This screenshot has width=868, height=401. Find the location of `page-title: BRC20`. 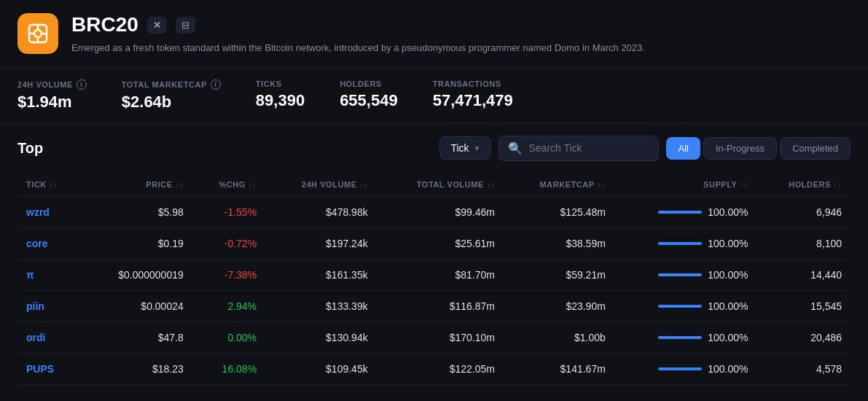

page-title: BRC20 is located at coordinates (105, 25).